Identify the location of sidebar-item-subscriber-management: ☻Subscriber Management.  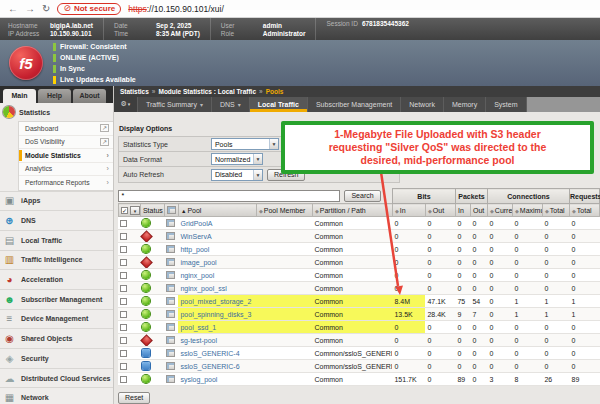
(56, 299).